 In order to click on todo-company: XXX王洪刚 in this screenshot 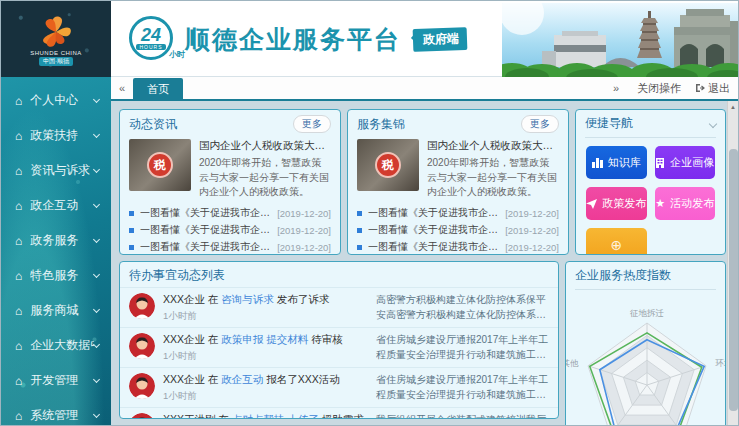, I will do `click(190, 416)`.